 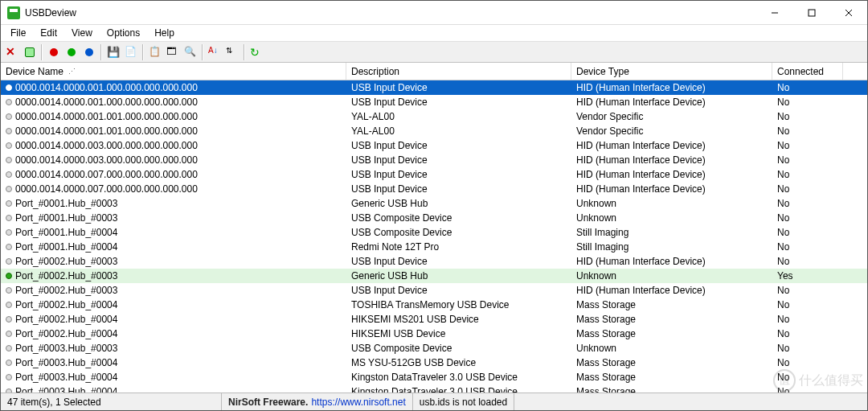 What do you see at coordinates (434, 203) in the screenshot?
I see `table-row: Port_#0001.Hub_#0003Generic USB HubUnkno…` at bounding box center [434, 203].